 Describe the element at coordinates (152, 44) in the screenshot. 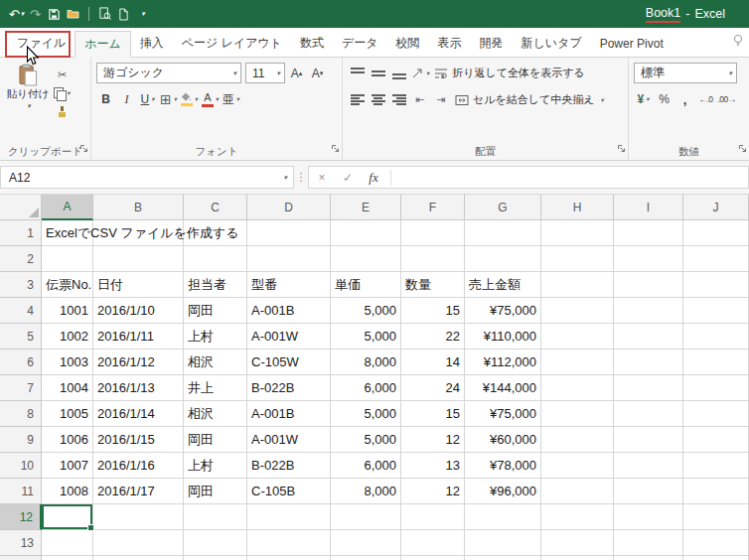

I see `tab-insert: 挿入` at that location.